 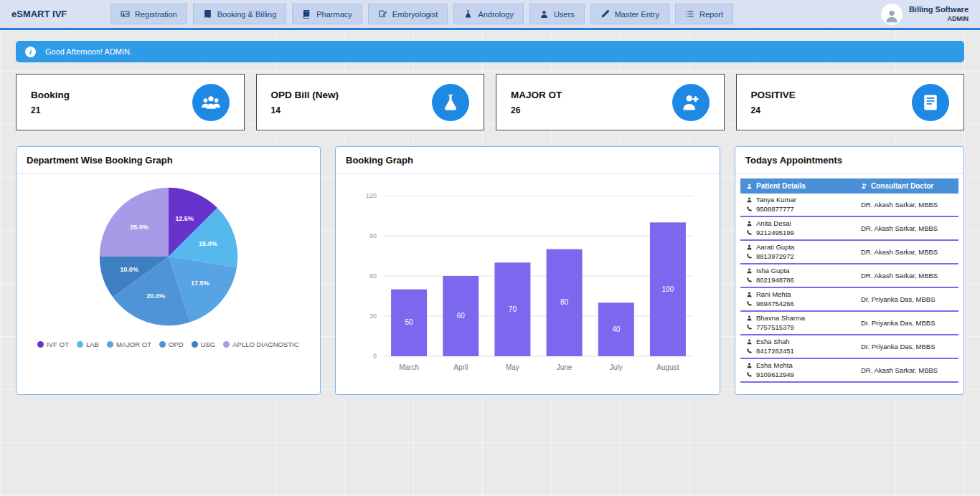 I want to click on appointment-row: Anita Desai 9212495199 DR. Akash Sarkar,…, so click(x=849, y=229).